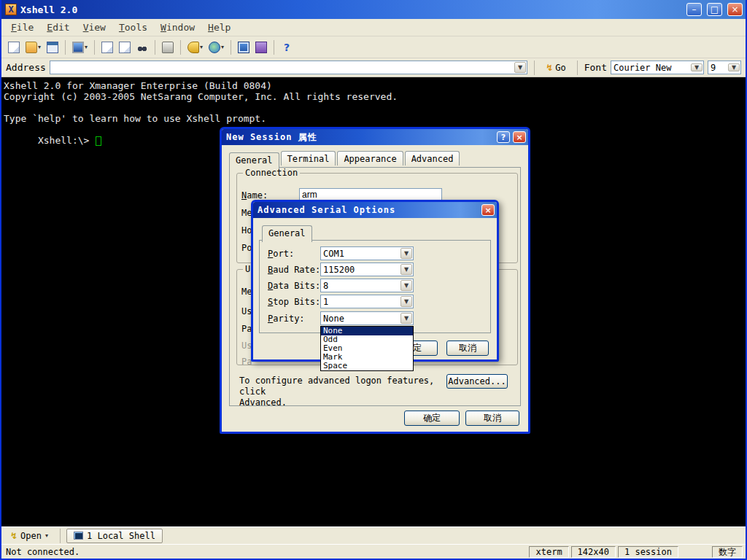  Describe the element at coordinates (694, 9) in the screenshot. I see `minimize-button: –` at that location.